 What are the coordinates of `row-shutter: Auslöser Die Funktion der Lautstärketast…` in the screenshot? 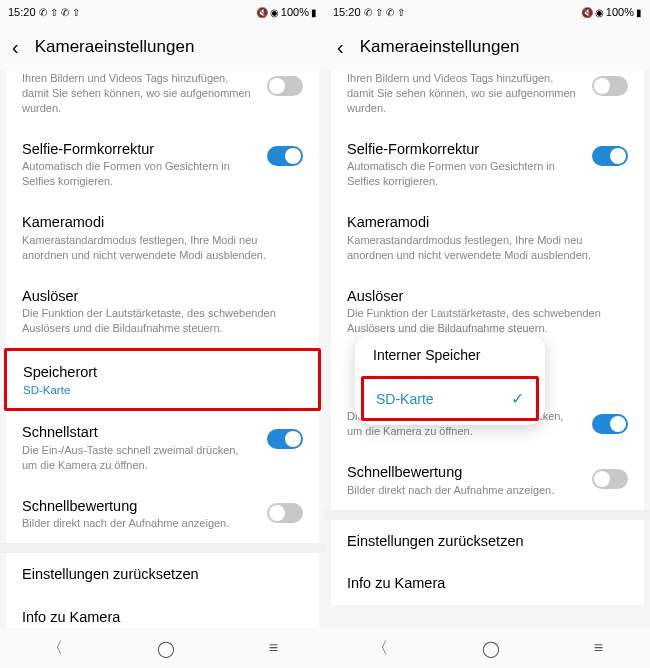 It's located at (162, 312).